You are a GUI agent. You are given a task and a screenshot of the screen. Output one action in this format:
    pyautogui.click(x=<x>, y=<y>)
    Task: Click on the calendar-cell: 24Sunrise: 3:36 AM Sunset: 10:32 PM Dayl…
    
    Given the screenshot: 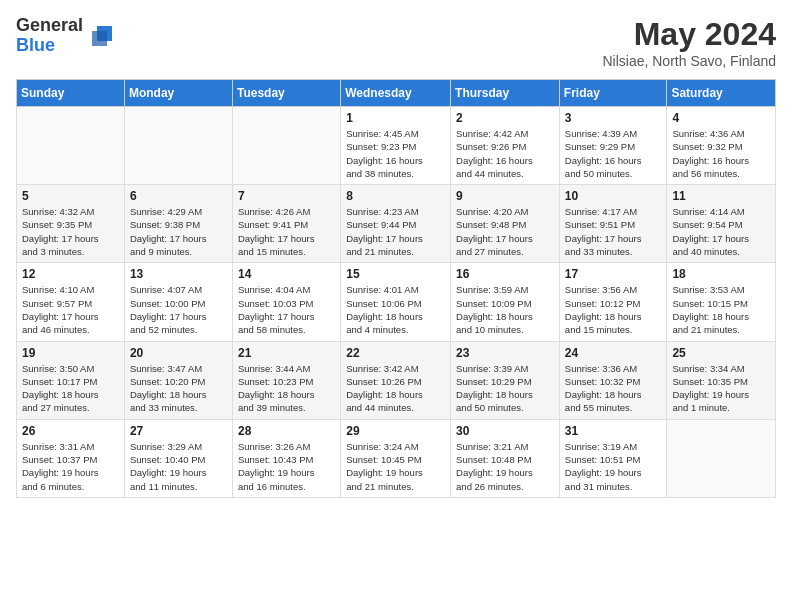 What is the action you would take?
    pyautogui.click(x=613, y=380)
    